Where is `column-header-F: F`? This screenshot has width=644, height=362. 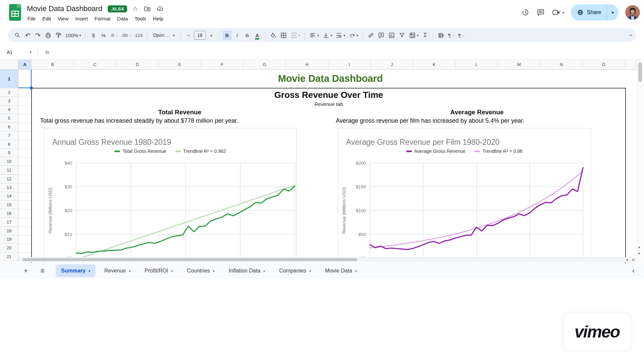
column-header-F: F is located at coordinates (222, 65).